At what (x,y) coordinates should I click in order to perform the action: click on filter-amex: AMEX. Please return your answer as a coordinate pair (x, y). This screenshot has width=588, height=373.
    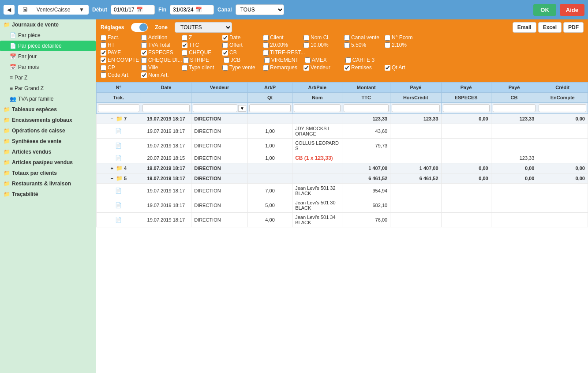
    Looking at the image, I should click on (325, 60).